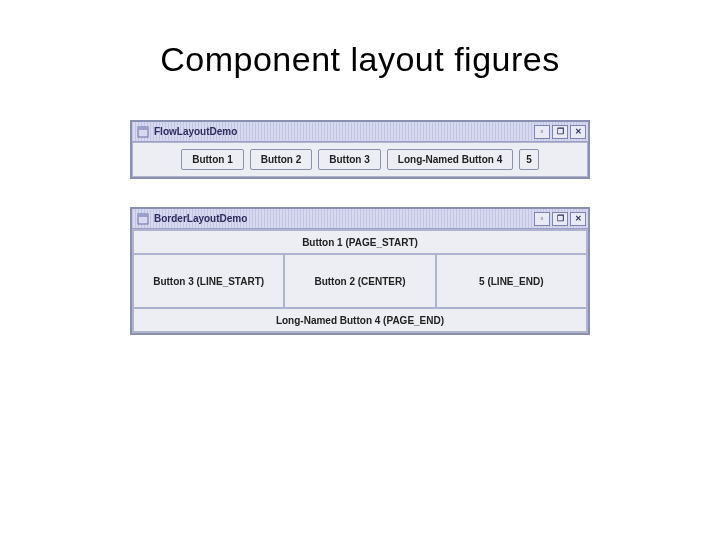 This screenshot has height=540, width=720. Describe the element at coordinates (282, 160) in the screenshot. I see `button-2: Button 2` at that location.